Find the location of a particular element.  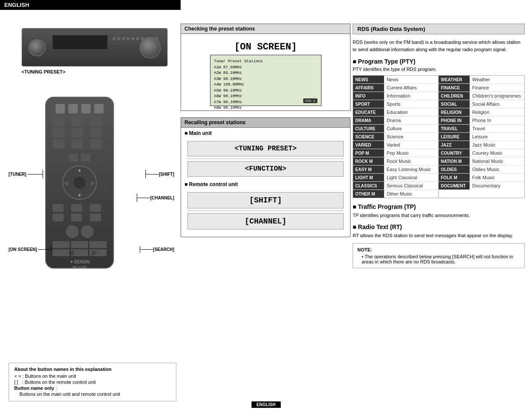

note-label: NOTE: is located at coordinates (439, 250).